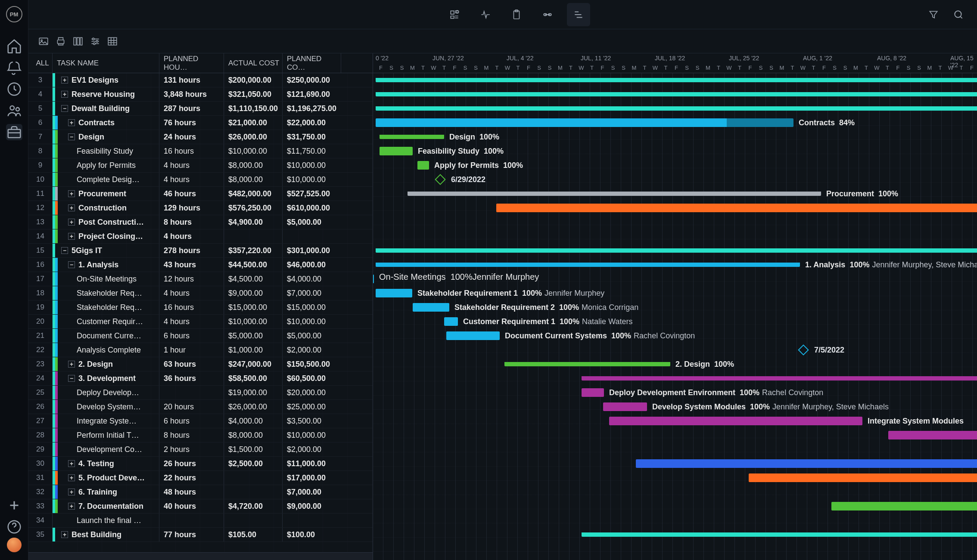  What do you see at coordinates (579, 15) in the screenshot?
I see `gantt-view-icon` at bounding box center [579, 15].